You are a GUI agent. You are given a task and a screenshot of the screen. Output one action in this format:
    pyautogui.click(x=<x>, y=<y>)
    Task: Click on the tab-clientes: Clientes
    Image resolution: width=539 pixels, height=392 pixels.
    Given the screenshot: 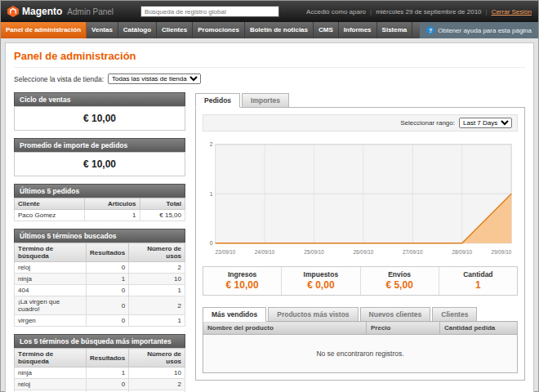 What is the action you would take?
    pyautogui.click(x=454, y=314)
    